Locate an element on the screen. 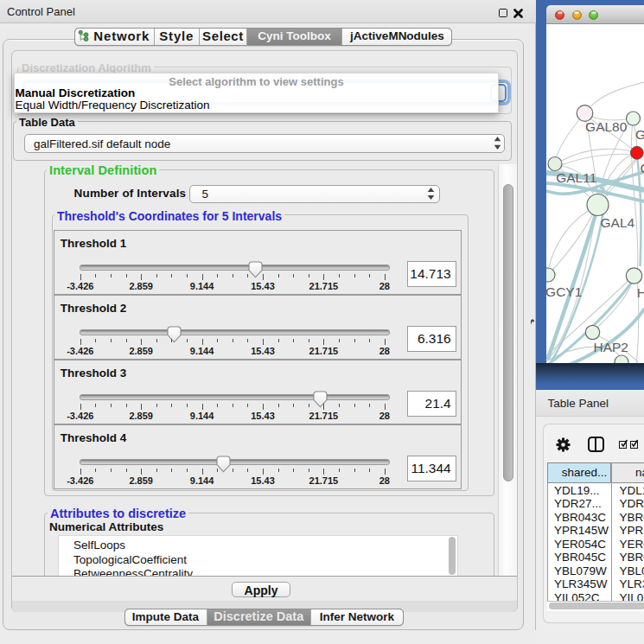 The image size is (644, 644). svg-text: GAL4 is located at coordinates (617, 223).